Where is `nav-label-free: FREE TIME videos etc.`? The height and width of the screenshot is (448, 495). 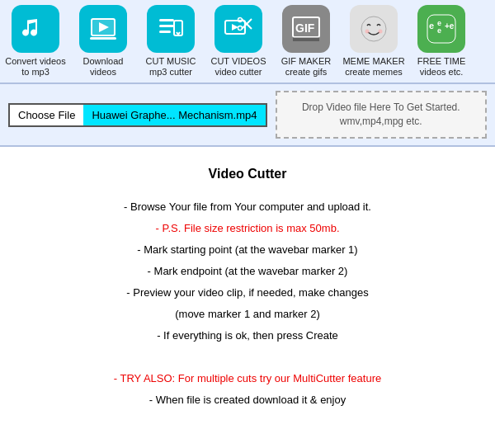 nav-label-free: FREE TIME videos etc. is located at coordinates (441, 67).